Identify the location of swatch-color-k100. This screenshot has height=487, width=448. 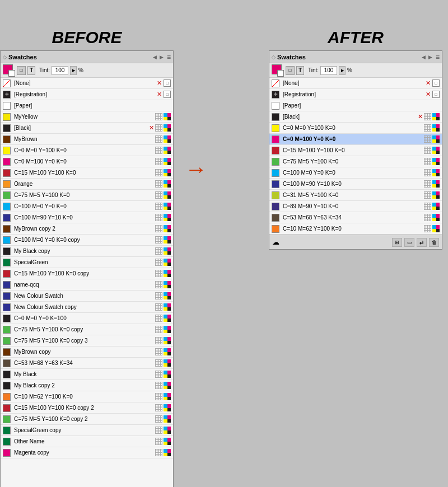
(7, 319).